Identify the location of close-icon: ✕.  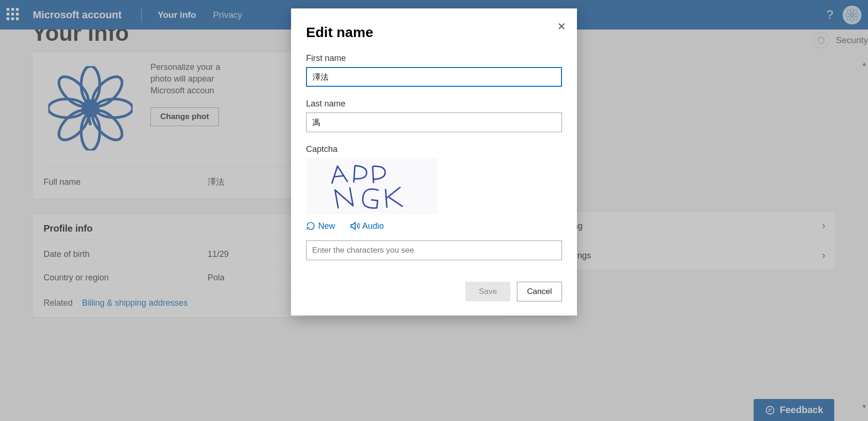
(561, 27).